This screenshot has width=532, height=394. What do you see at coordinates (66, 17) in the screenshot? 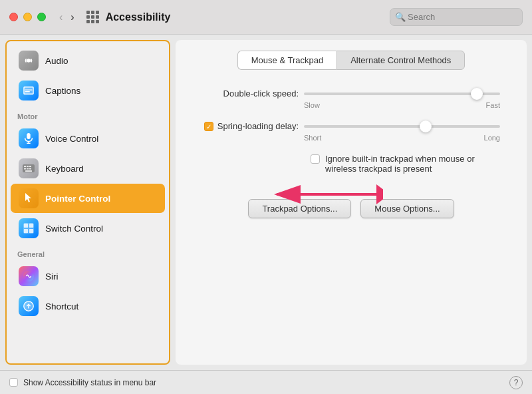
I see `nav-buttons: ‹ ›` at bounding box center [66, 17].